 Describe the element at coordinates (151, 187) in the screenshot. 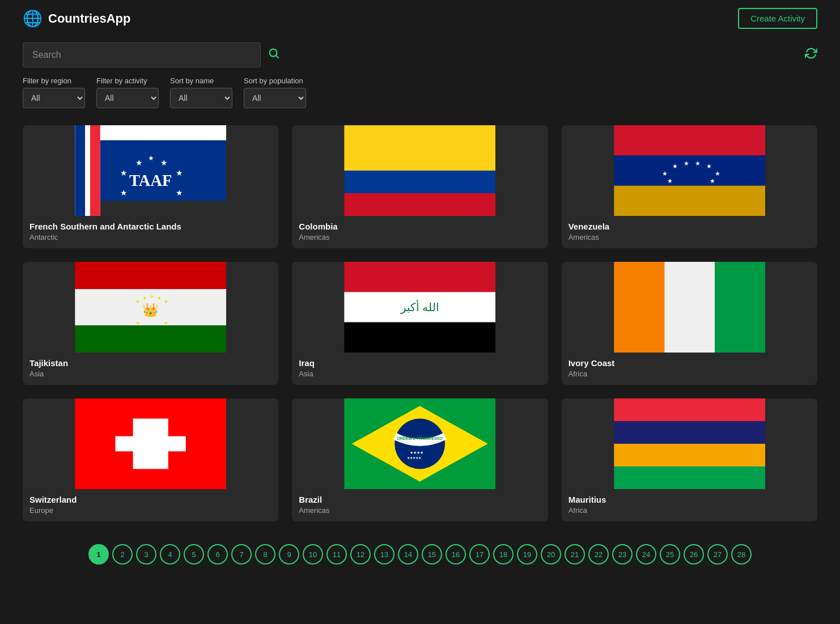

I see `country-card-french-southern: TAAF ★ ★ ★ ★ ★ ★ ★ French Southern and A…` at that location.